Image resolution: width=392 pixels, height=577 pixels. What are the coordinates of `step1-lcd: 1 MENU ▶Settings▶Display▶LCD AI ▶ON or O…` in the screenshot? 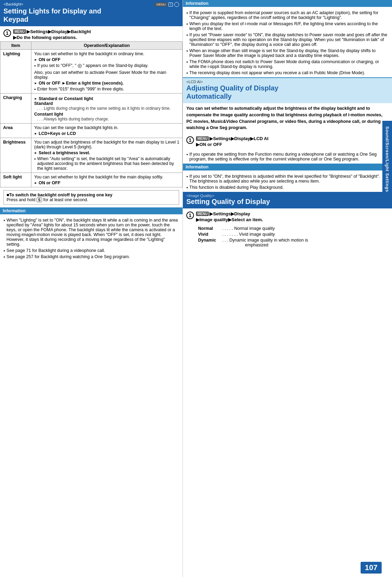 It's located at (287, 141).